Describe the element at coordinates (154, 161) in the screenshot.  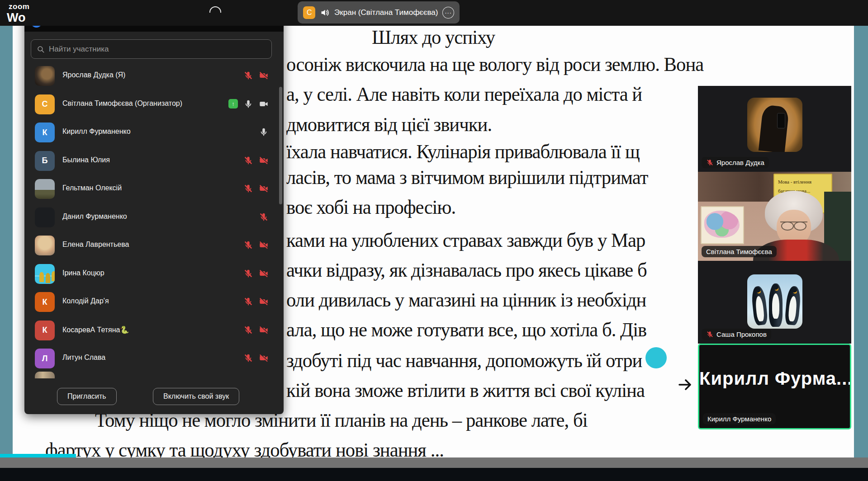
I see `participant-row: ББылина Юлия` at that location.